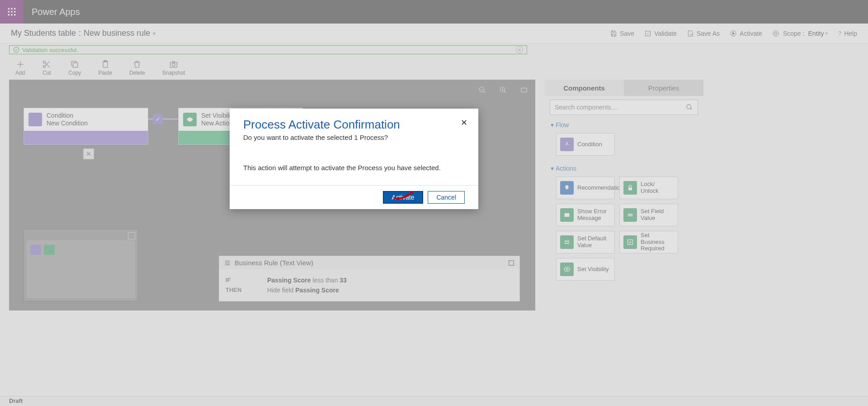  What do you see at coordinates (354, 138) in the screenshot?
I see `dialog-subtitle: Do you want to activate the selected 1 P…` at bounding box center [354, 138].